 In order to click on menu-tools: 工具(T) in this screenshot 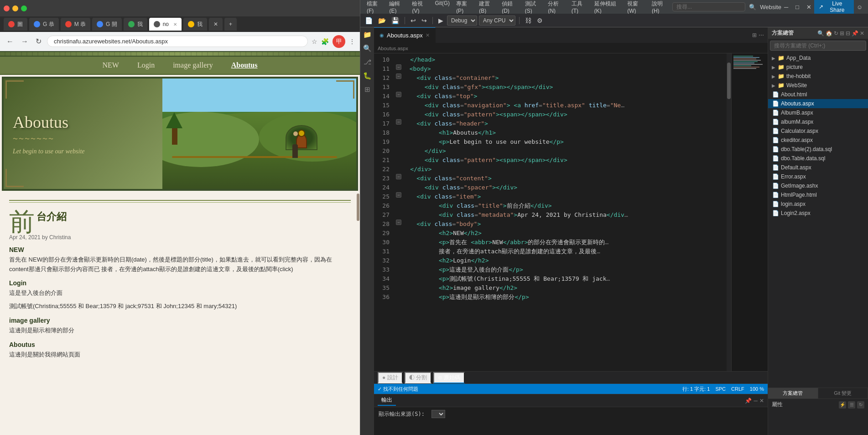, I will do `click(580, 7)`.